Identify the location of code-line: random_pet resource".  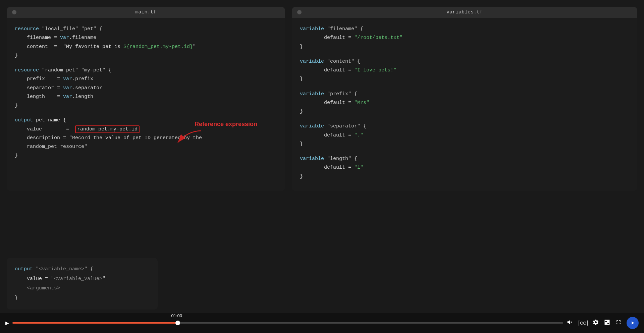
(146, 147).